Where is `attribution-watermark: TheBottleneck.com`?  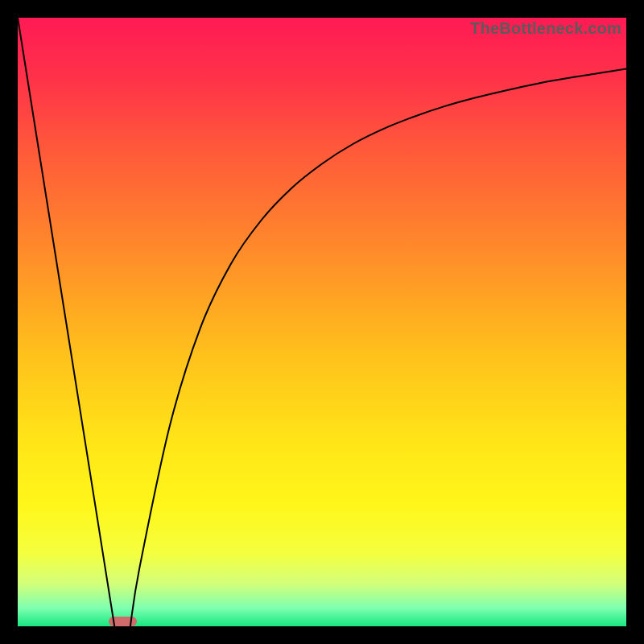 attribution-watermark: TheBottleneck.com is located at coordinates (546, 29).